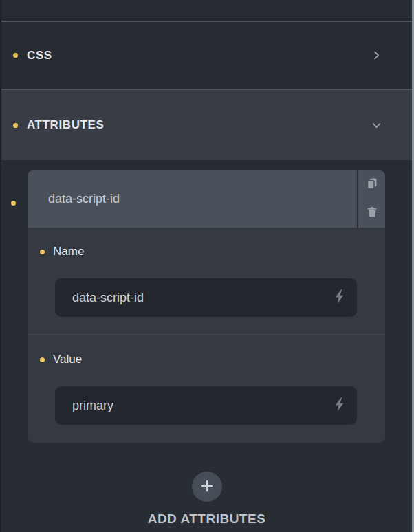 The height and width of the screenshot is (532, 414). Describe the element at coordinates (372, 184) in the screenshot. I see `copy-icon` at that location.